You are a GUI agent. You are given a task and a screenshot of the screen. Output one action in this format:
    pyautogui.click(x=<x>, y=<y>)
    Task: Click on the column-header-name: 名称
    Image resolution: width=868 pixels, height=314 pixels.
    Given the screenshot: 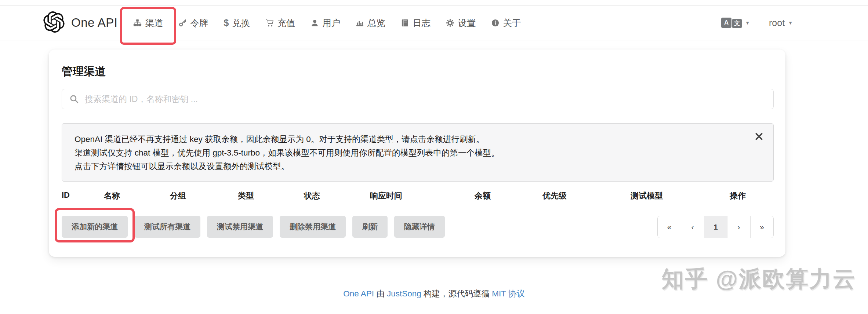 What is the action you would take?
    pyautogui.click(x=137, y=196)
    